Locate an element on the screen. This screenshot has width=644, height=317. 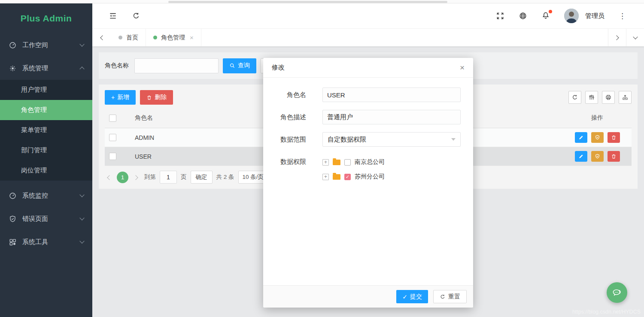
add-button: + 新增 is located at coordinates (120, 97).